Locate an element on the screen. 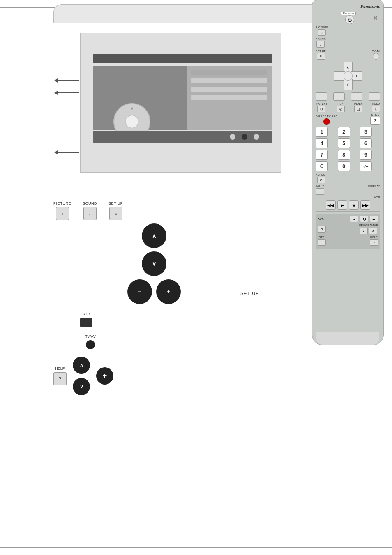 The image size is (392, 555). remote-stop-button: ■ is located at coordinates (354, 205).